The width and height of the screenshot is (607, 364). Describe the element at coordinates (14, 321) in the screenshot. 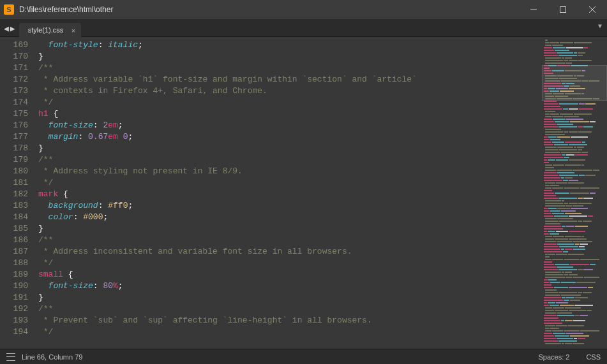

I see `line-number: 193` at that location.